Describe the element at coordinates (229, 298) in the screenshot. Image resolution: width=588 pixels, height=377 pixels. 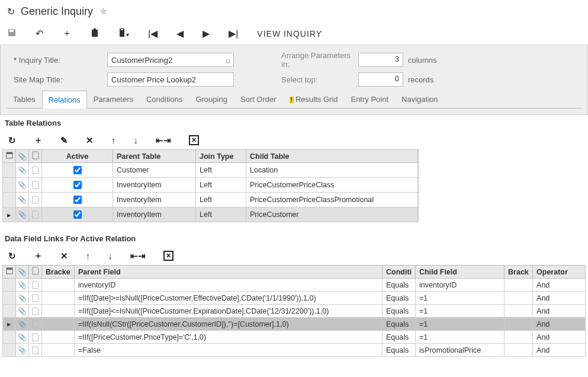
I see `parent-field-cell: =IIf([Date]>=IsNull([PriceCustomer.Effec…` at that location.